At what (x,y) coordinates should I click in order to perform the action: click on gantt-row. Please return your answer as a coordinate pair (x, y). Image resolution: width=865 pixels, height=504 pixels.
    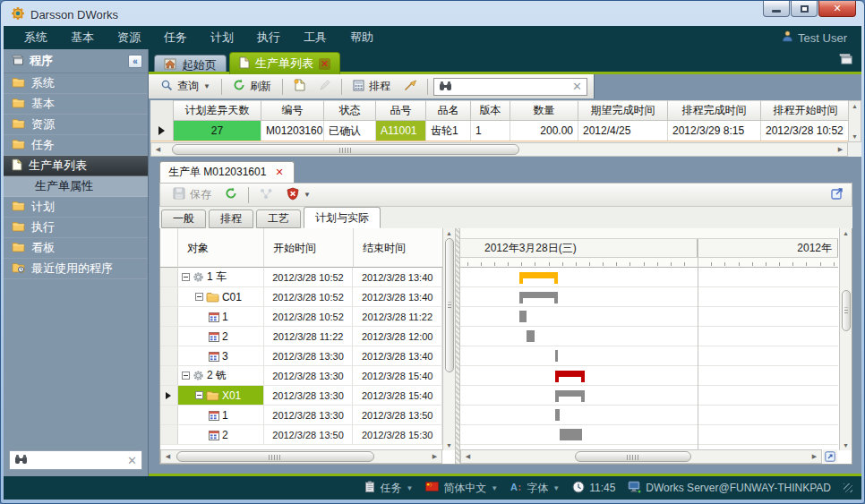
    Looking at the image, I should click on (649, 317).